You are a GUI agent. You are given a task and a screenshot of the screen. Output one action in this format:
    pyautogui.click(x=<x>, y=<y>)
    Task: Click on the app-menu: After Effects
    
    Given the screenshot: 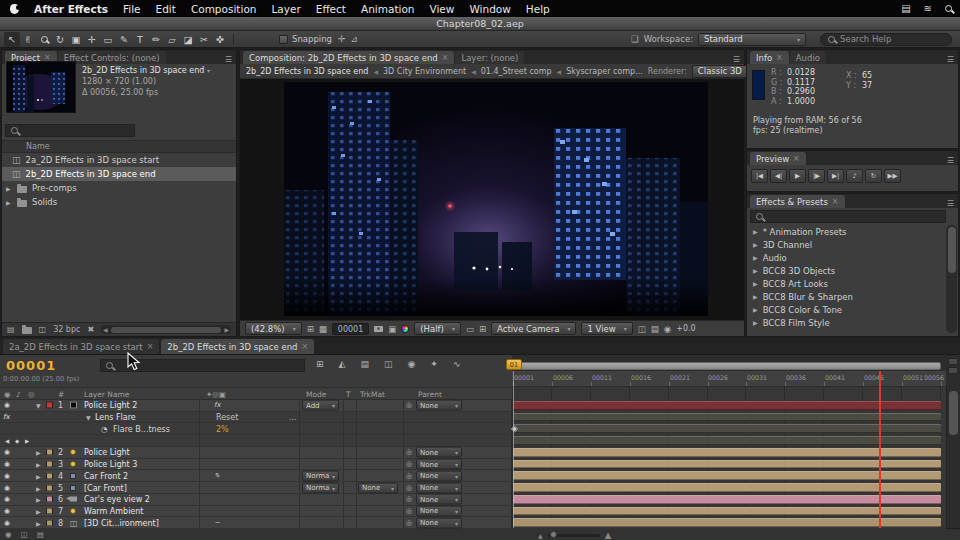 What is the action you would take?
    pyautogui.click(x=71, y=9)
    